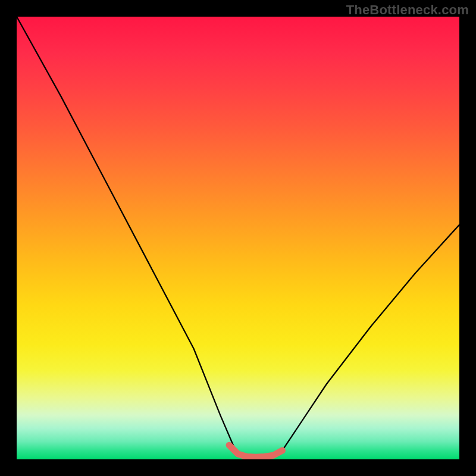  Describe the element at coordinates (256, 451) in the screenshot. I see `optimal-range-highlight` at that location.